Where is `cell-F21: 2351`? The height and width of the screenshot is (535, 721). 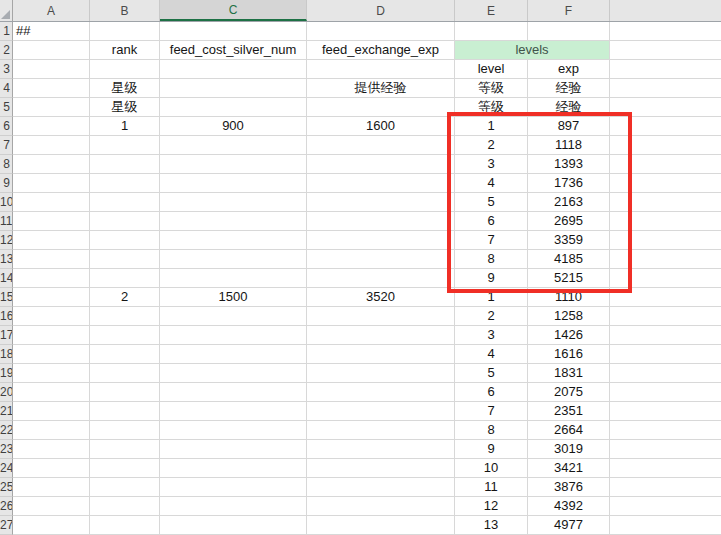
cell-F21: 2351 is located at coordinates (569, 412).